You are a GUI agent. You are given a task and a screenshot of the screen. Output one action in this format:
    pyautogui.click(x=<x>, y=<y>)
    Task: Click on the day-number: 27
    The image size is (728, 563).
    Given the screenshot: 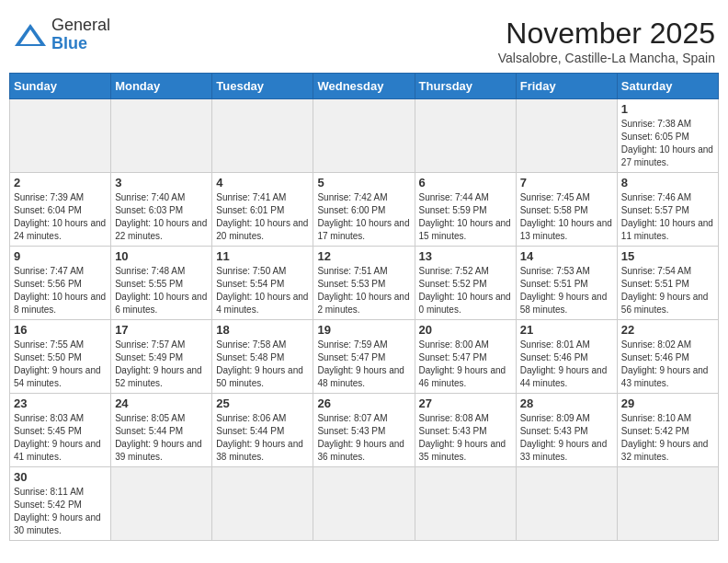 What is the action you would take?
    pyautogui.click(x=465, y=403)
    